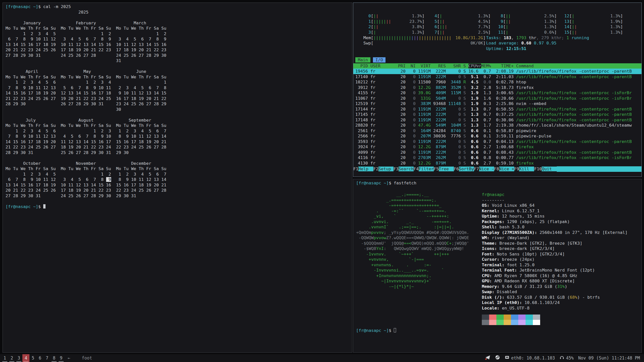 This screenshot has width=644, height=362. I want to click on htop-process-row: 2566 fr 20 0 207M 30036 7776 S 0.6 0.1 3…, so click(497, 136).